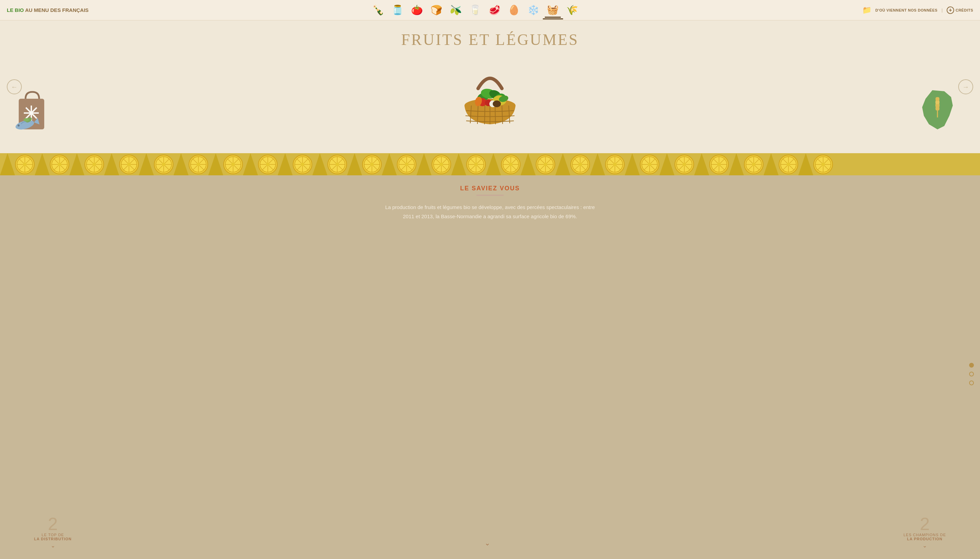 The width and height of the screenshot is (980, 559). What do you see at coordinates (483, 195) in the screenshot?
I see `saviez-vous-underline` at bounding box center [483, 195].